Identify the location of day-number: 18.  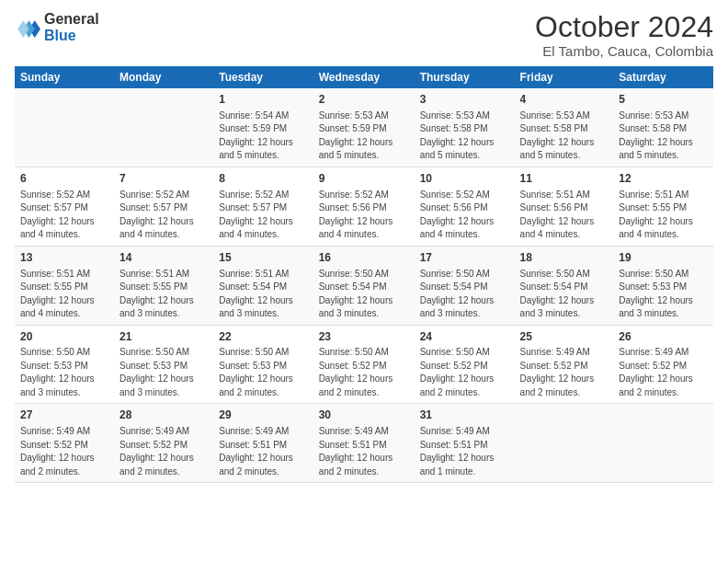
(564, 258).